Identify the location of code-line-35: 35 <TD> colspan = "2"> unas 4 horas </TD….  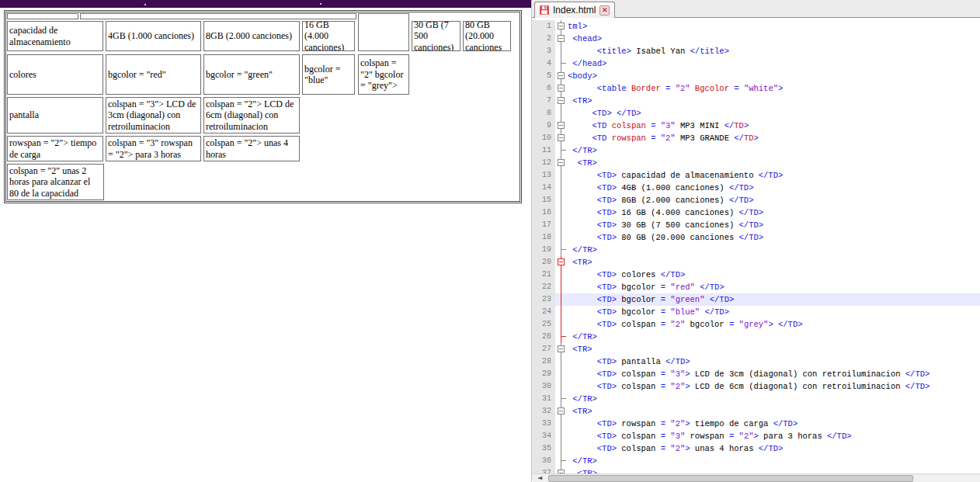
(756, 449).